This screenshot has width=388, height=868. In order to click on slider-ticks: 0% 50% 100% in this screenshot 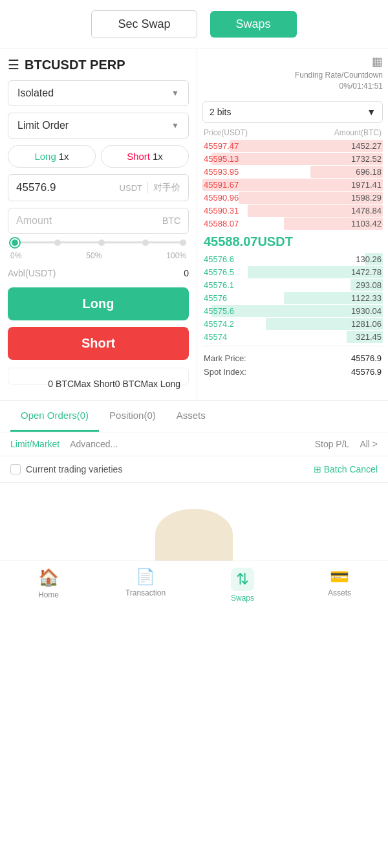, I will do `click(98, 256)`.